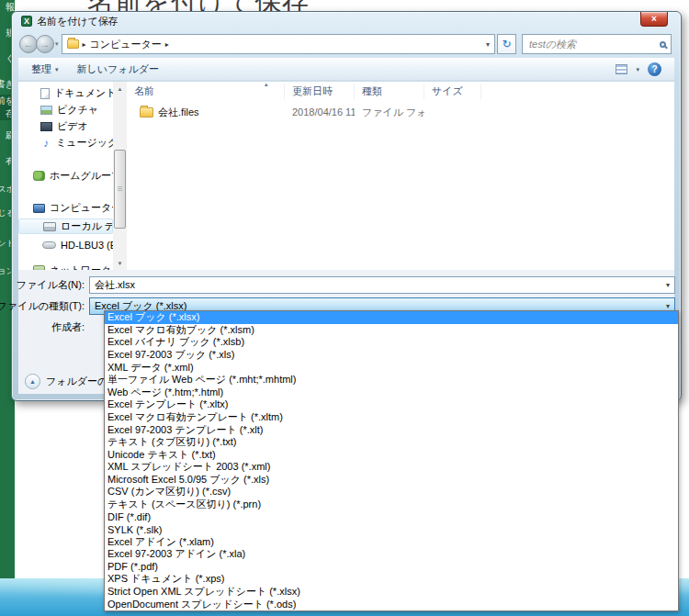 This screenshot has height=616, width=689. What do you see at coordinates (391, 418) in the screenshot?
I see `file-type-option: Excel マクロ有効テンプレート (*.xltm)` at bounding box center [391, 418].